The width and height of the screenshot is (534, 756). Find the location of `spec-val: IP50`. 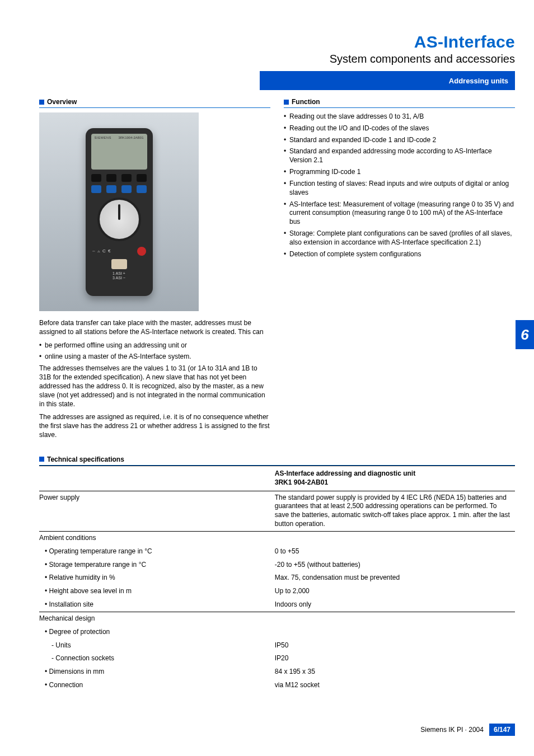

spec-val: IP50 is located at coordinates (395, 646).